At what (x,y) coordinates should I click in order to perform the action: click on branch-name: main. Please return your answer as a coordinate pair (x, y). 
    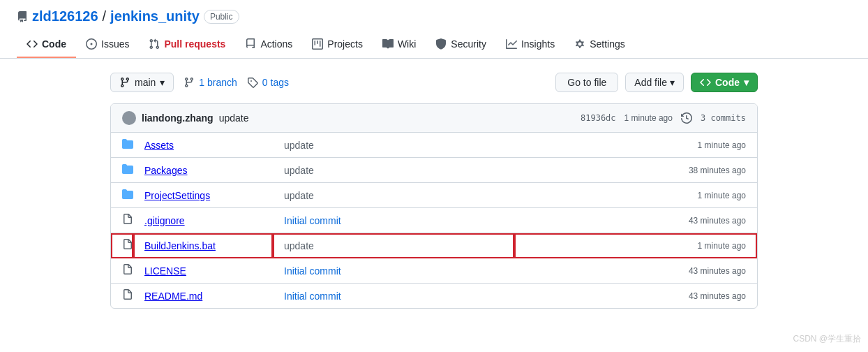
    Looking at the image, I should click on (145, 82).